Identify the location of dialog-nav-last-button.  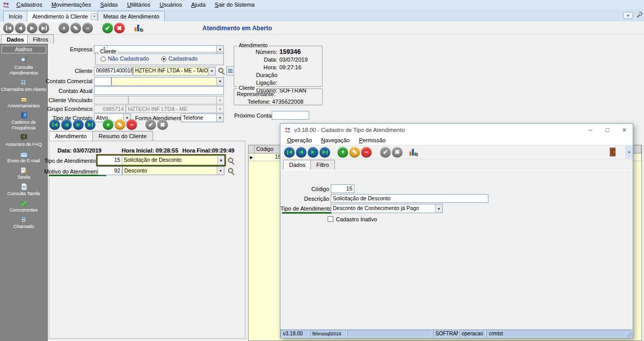
(325, 152).